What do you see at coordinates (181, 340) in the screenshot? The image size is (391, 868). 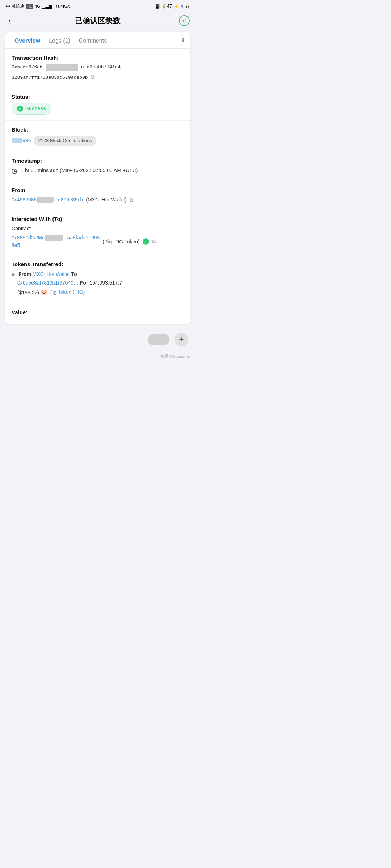 I see `add-button: +` at bounding box center [181, 340].